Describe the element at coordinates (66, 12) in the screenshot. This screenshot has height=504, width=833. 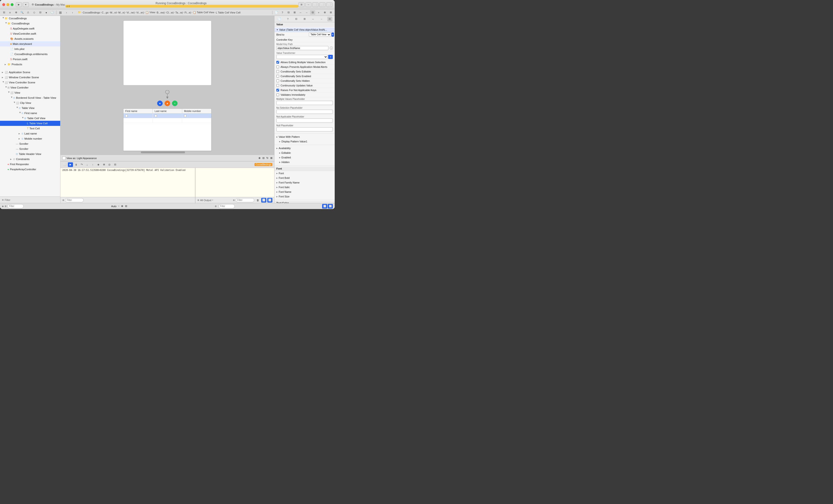
I see `back-btn: ‹` at that location.